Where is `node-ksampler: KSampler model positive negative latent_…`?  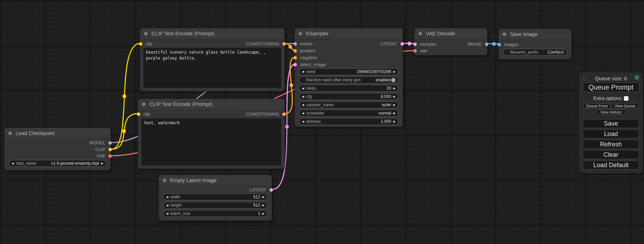 node-ksampler: KSampler model positive negative latent_… is located at coordinates (349, 78).